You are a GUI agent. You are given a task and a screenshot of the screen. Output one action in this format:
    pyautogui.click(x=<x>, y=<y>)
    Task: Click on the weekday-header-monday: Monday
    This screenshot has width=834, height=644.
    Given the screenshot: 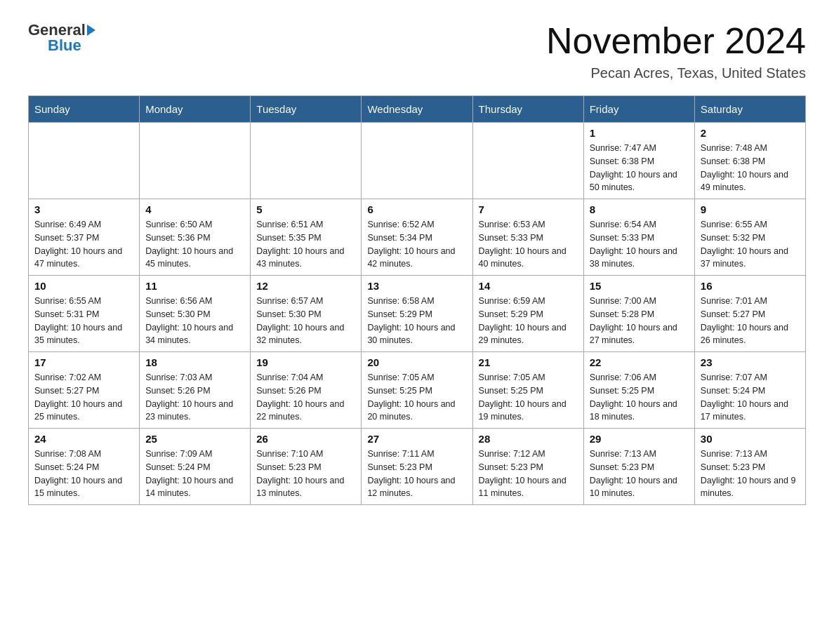 What is the action you would take?
    pyautogui.click(x=195, y=109)
    